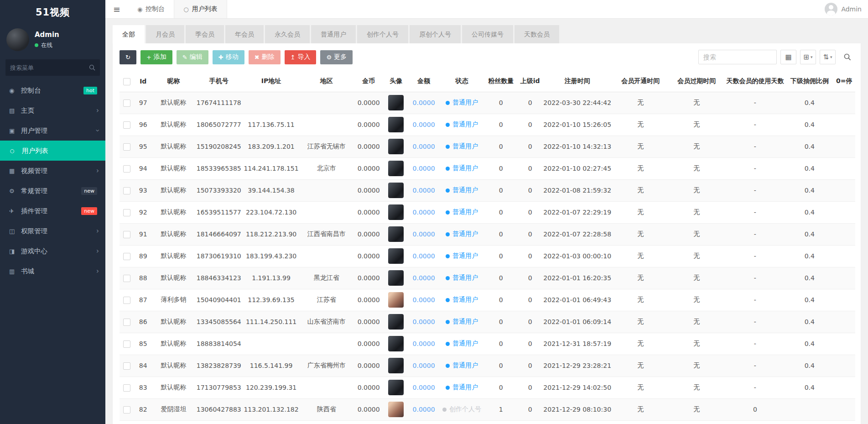 The image size is (868, 424). What do you see at coordinates (755, 190) in the screenshot?
I see `cell-use-days: -` at bounding box center [755, 190].